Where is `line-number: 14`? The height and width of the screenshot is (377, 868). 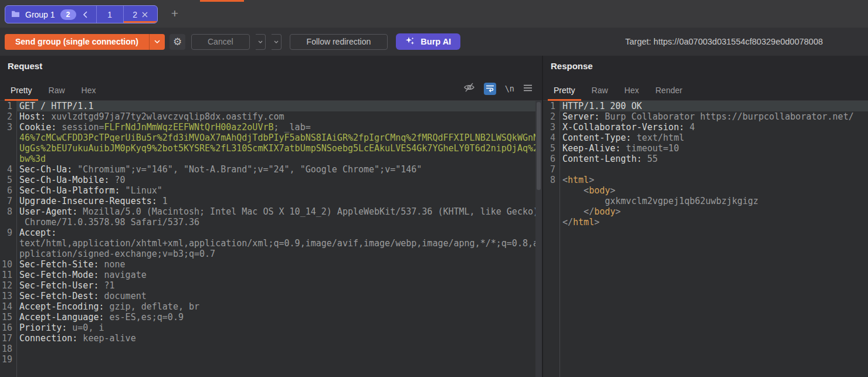 line-number: 14 is located at coordinates (8, 307).